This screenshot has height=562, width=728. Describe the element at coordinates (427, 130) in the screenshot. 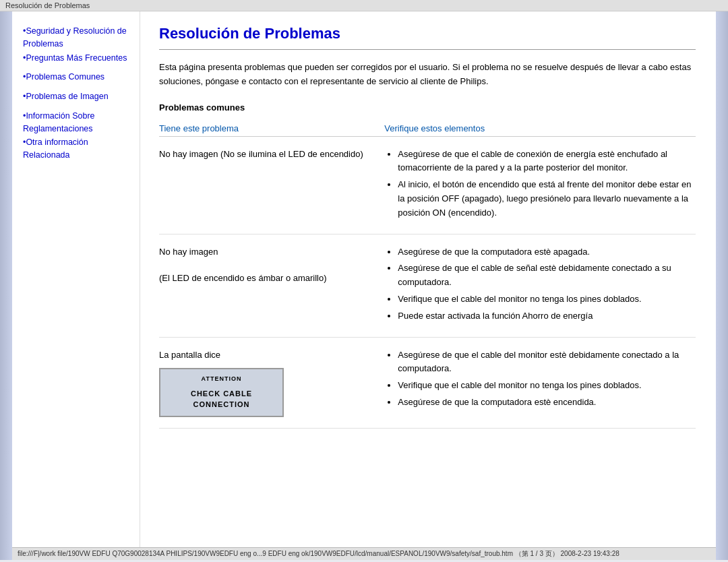

I see `table-header-row: Tiene este problema Verifique estos elem…` at that location.